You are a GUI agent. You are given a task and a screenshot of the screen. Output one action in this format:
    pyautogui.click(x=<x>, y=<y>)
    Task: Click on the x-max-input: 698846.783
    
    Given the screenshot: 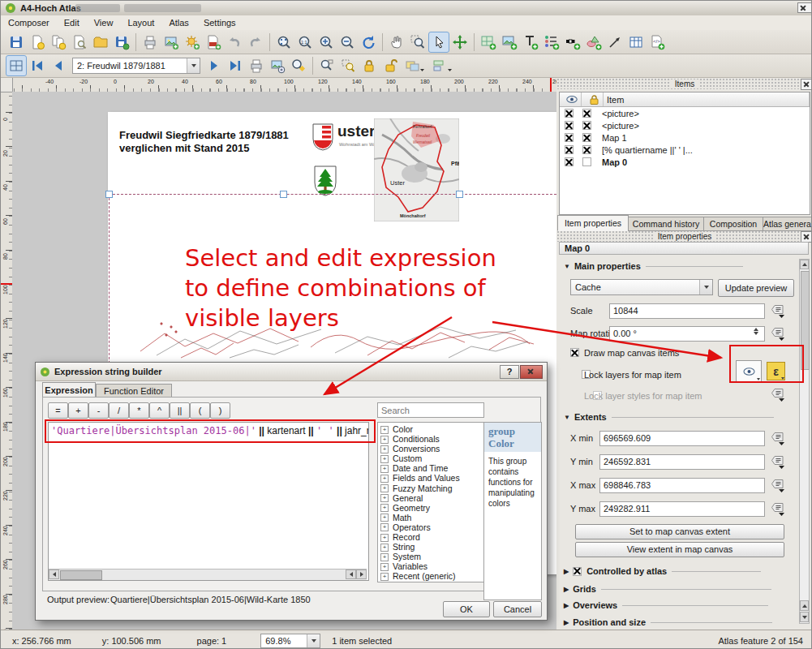 What is the action you would take?
    pyautogui.click(x=682, y=485)
    